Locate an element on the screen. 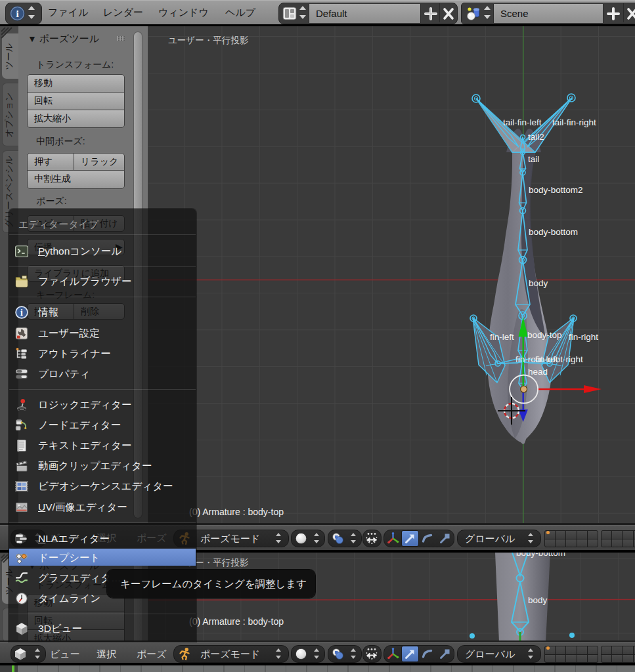 The height and width of the screenshot is (672, 635). svg-text: body-top is located at coordinates (545, 335).